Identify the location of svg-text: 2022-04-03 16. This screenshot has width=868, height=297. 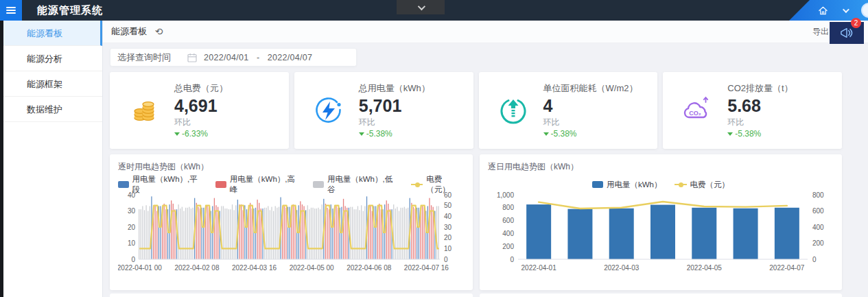
(254, 268).